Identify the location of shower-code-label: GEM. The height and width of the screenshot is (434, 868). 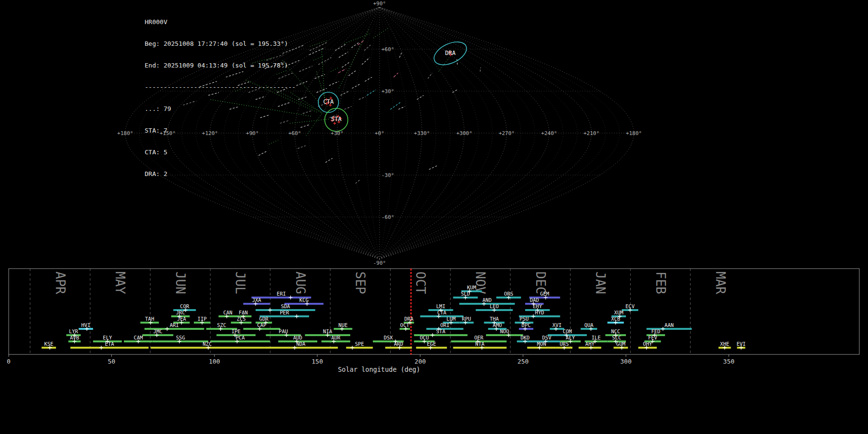
(545, 294).